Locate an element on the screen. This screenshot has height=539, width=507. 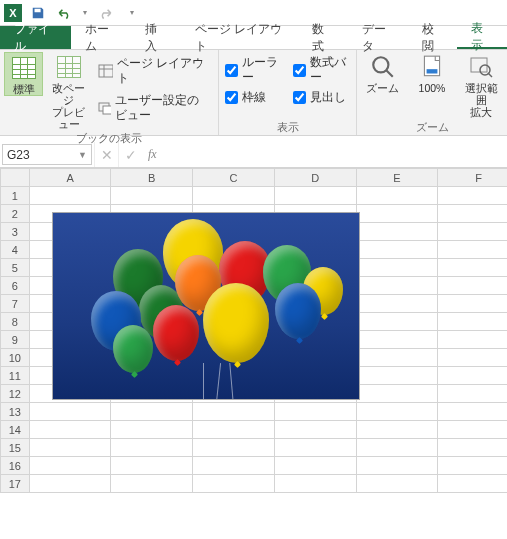
chevron-down-icon: ▼ is located at coordinates (82, 155).